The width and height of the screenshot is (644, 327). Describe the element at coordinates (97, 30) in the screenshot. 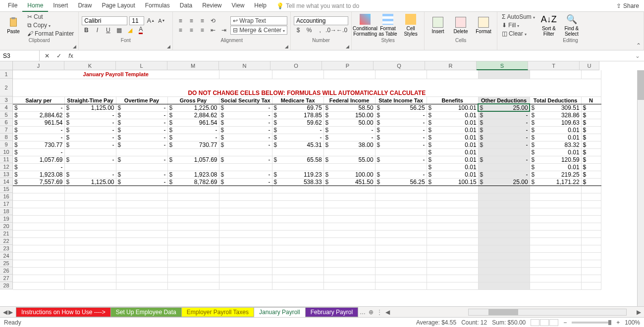

I see `italic-button: I` at that location.